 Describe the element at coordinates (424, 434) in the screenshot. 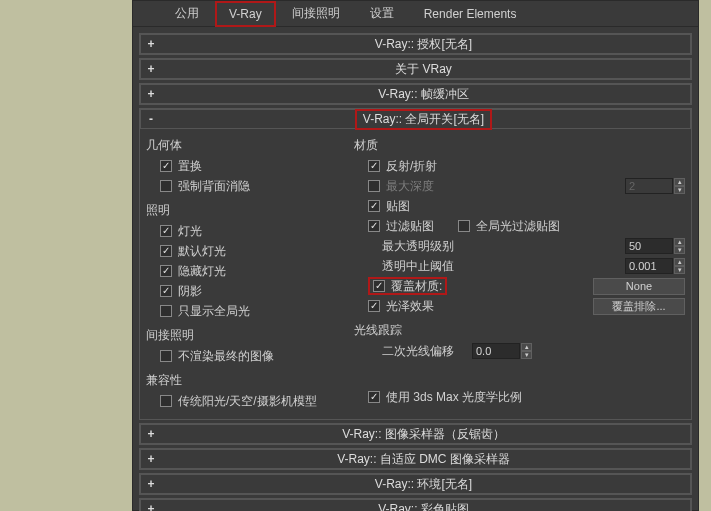

I see `rollup-title: V-Ray:: 图像采样器（反锯齿）` at that location.